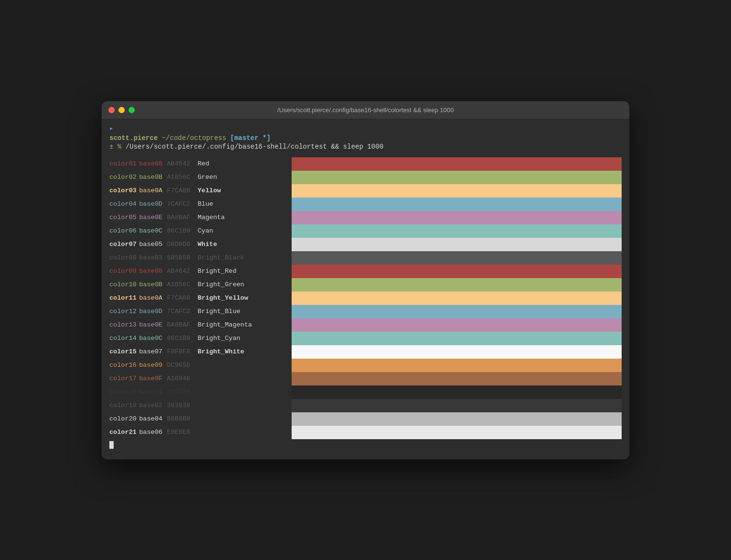 The image size is (731, 560). I want to click on color-base: base0F, so click(153, 379).